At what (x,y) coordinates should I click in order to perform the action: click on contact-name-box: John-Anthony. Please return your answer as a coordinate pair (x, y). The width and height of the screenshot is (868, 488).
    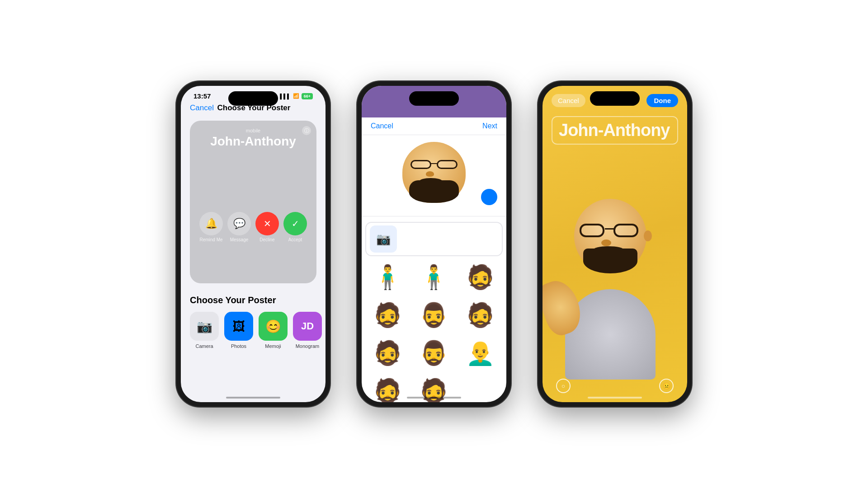
    Looking at the image, I should click on (615, 130).